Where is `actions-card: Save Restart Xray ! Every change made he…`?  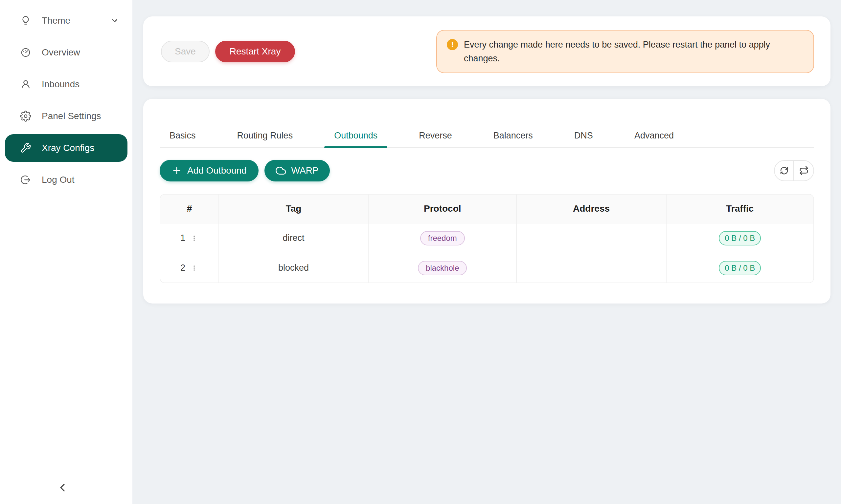 actions-card: Save Restart Xray ! Every change made he… is located at coordinates (487, 51).